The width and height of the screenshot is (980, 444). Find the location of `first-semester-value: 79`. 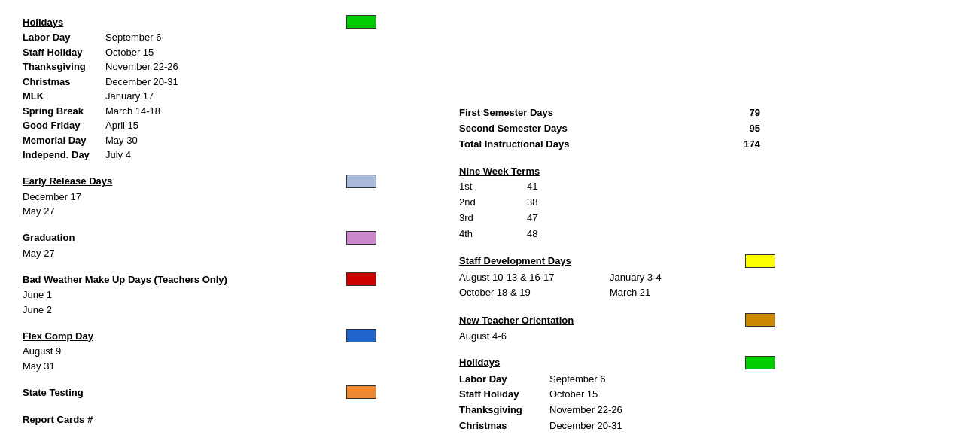

first-semester-value: 79 is located at coordinates (755, 113).